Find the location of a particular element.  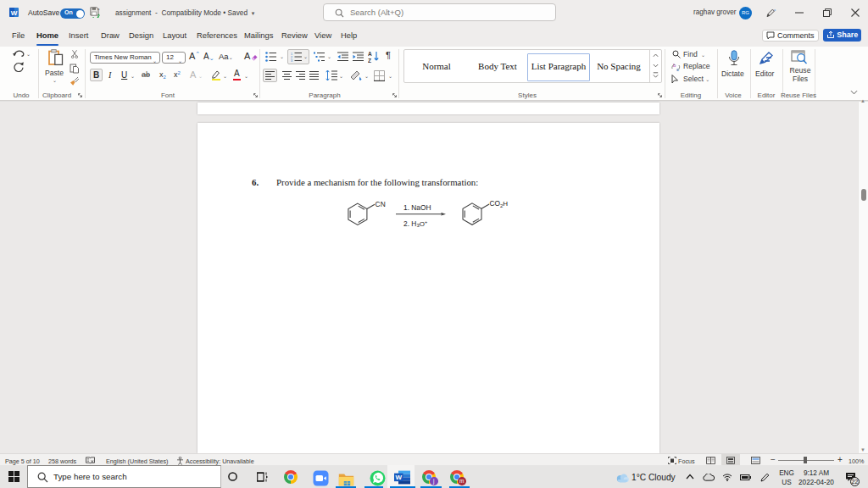

svg-text: CN is located at coordinates (381, 204).